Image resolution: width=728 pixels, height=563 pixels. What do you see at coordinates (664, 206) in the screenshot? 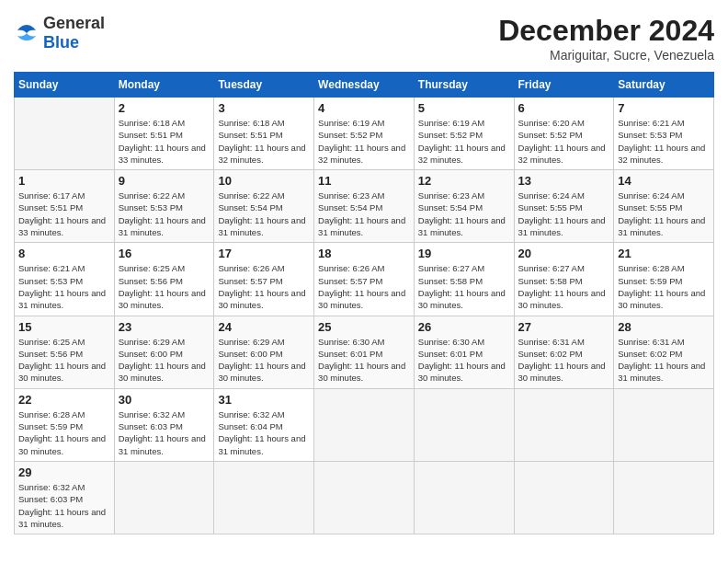
I see `calendar-cell: 14 Sunrise: 6:24 AM Sunset: 5:55 PM Dayl…` at bounding box center [664, 206].